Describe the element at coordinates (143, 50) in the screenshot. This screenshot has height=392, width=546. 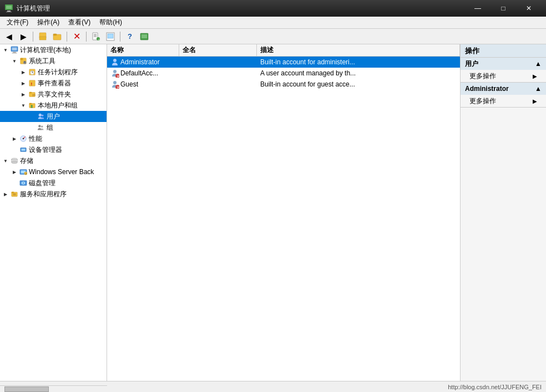
I see `col-header-name: 名称` at that location.